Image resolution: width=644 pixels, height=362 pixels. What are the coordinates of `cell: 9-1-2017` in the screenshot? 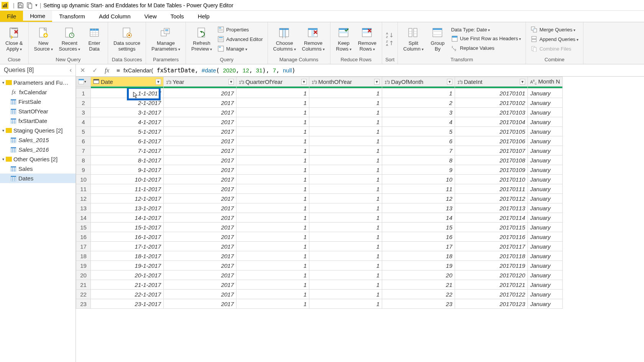 It's located at (127, 170).